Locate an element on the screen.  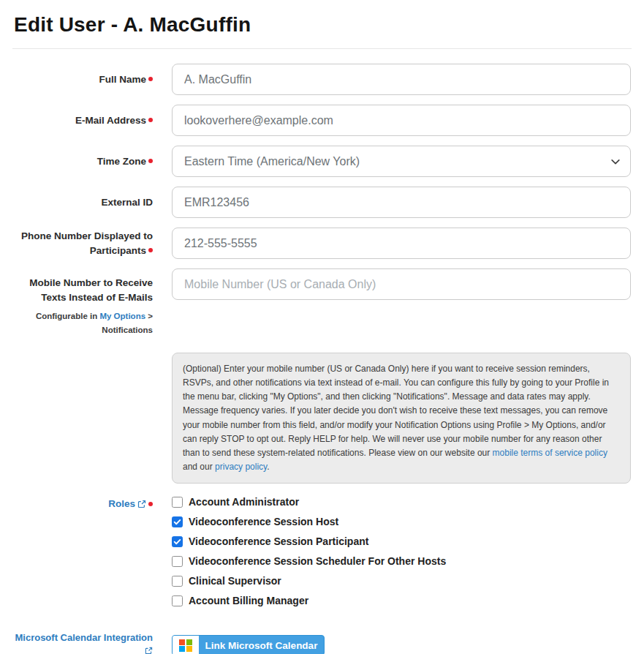
full-name-label: Full Name is located at coordinates (83, 80).